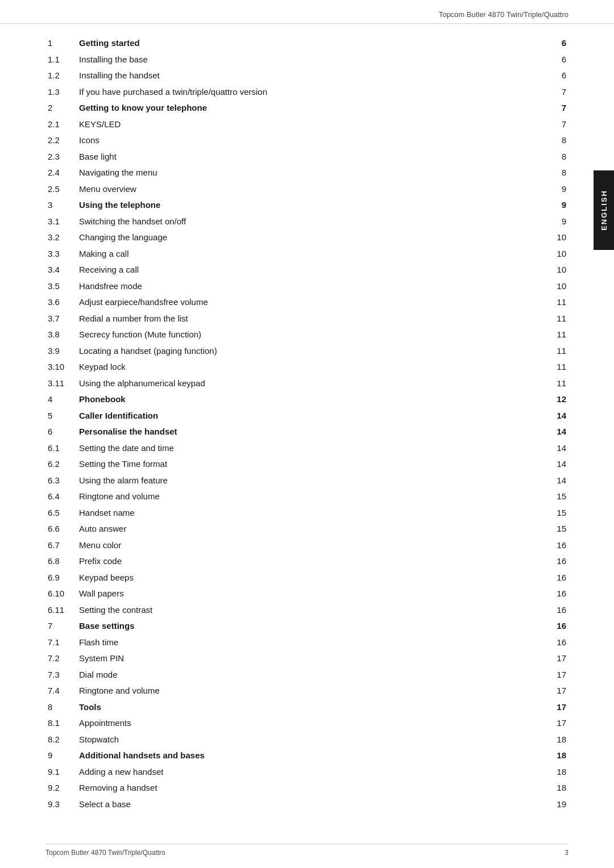 This screenshot has height=868, width=614. What do you see at coordinates (61, 92) in the screenshot?
I see `toc-number: 1.3` at bounding box center [61, 92].